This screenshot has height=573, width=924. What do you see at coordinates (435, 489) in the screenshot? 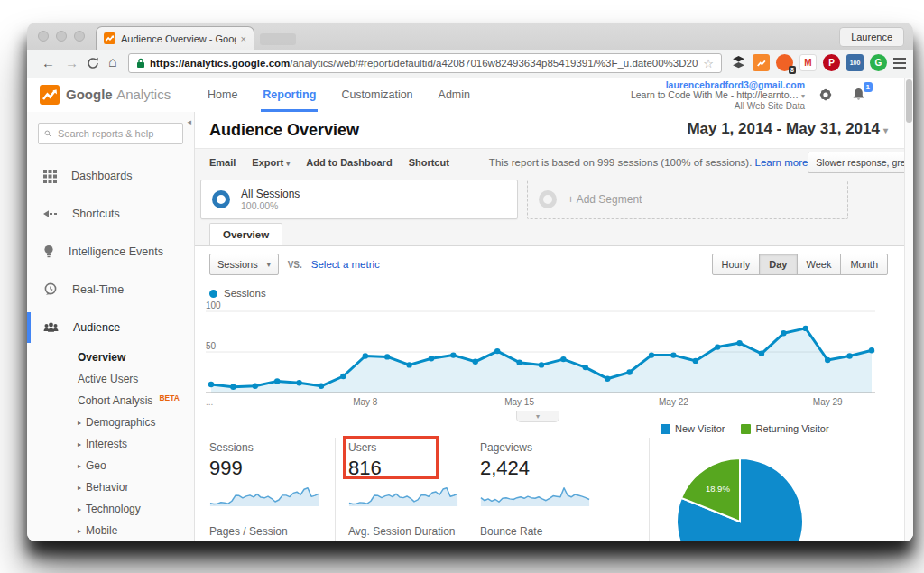
I see `metric-summary: Sessions 999 Users 816 Pageviews` at bounding box center [435, 489].